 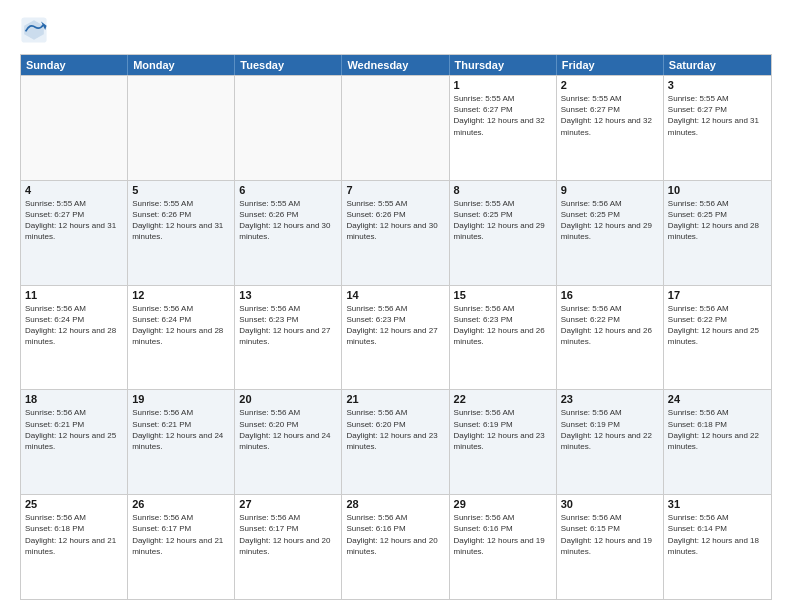 What do you see at coordinates (288, 504) in the screenshot?
I see `day-number: 27` at bounding box center [288, 504].